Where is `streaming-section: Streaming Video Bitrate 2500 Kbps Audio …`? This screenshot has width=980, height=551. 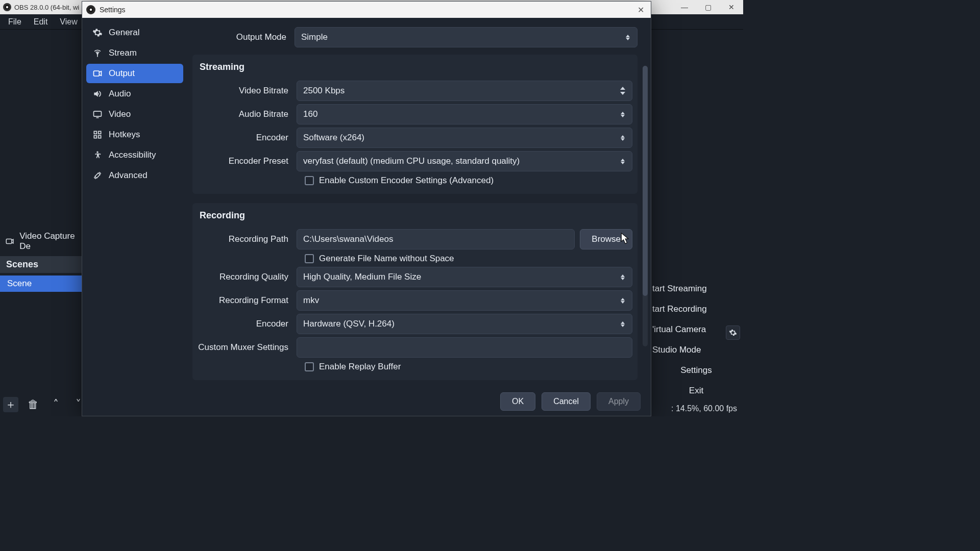 streaming-section: Streaming Video Bitrate 2500 Kbps Audio … is located at coordinates (415, 124).